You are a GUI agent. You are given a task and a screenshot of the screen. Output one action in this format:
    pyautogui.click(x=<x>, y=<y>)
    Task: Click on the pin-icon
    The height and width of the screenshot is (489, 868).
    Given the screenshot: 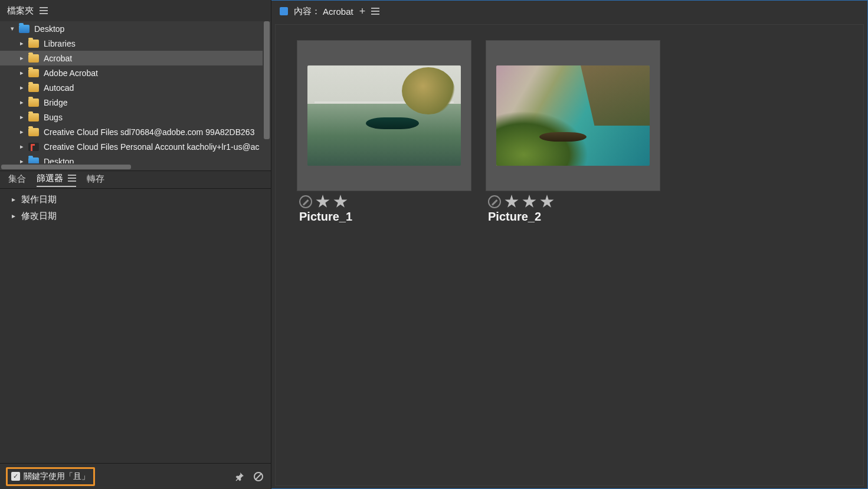 What is the action you would take?
    pyautogui.click(x=240, y=477)
    